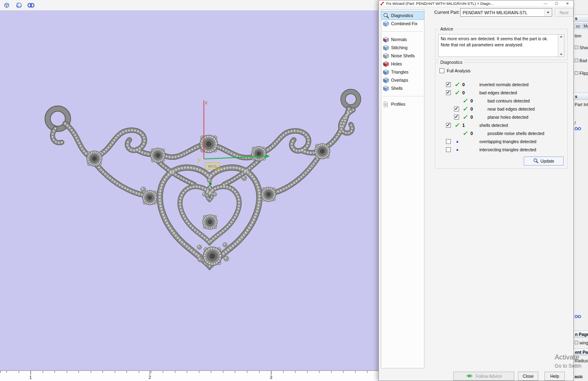 The image size is (588, 381). I want to click on diagnostic-row: •intersecting triangles detected, so click(505, 150).